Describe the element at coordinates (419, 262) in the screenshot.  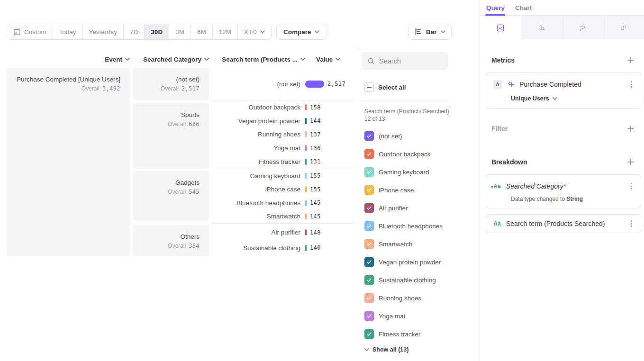
I see `segment-item: Vegan protein powder` at that location.